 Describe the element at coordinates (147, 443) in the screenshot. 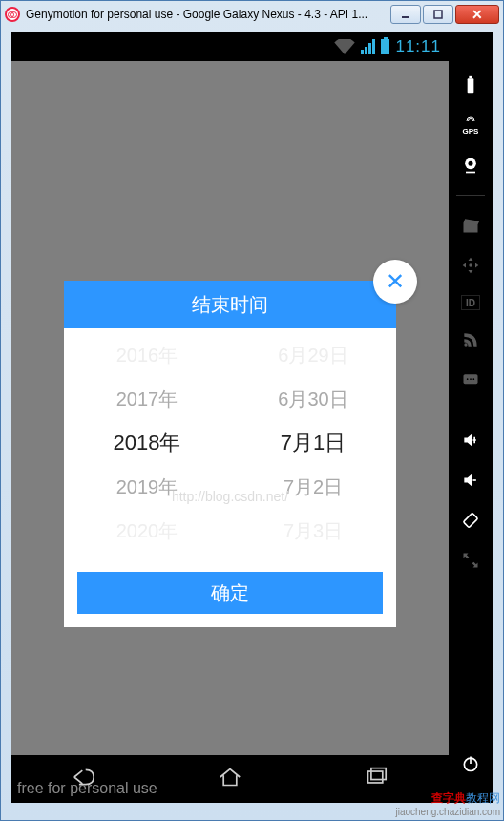

I see `year-picker: 2016年 2017年 2018年 2019年 2020年` at that location.